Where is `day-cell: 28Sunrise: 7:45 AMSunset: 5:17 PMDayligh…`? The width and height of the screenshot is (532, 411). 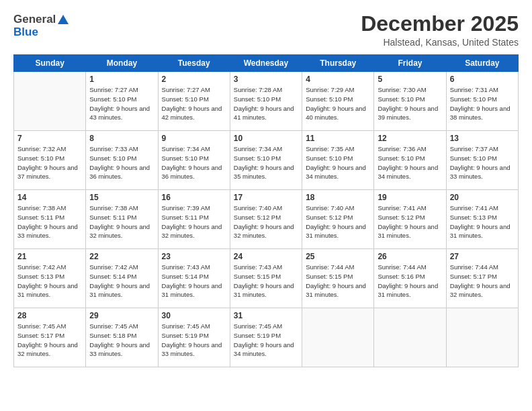
day-cell: 28Sunrise: 7:45 AMSunset: 5:17 PMDayligh… is located at coordinates (50, 338).